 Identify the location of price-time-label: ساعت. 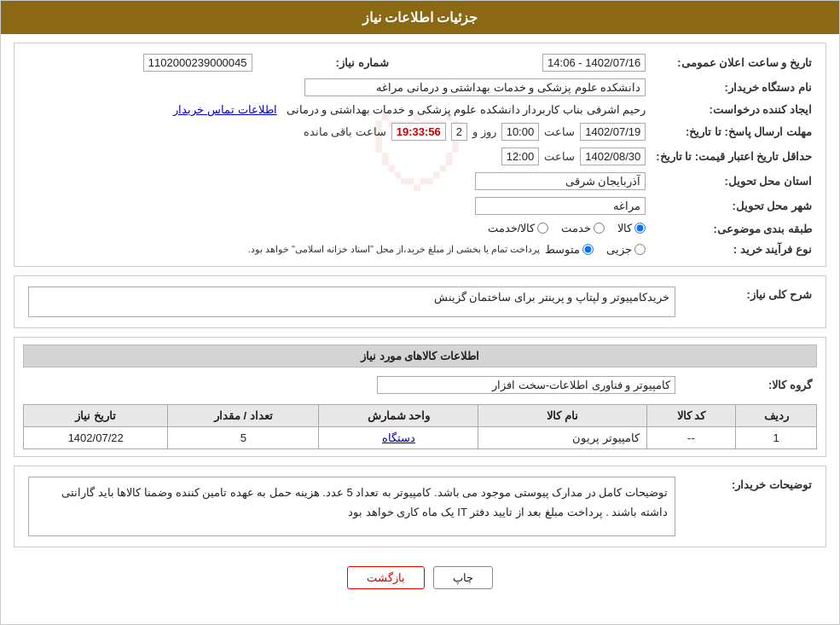
(559, 157).